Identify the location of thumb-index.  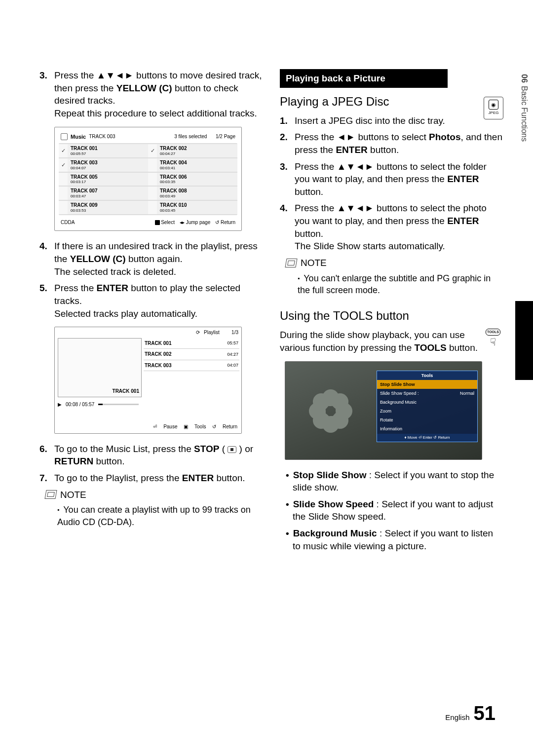
(524, 340).